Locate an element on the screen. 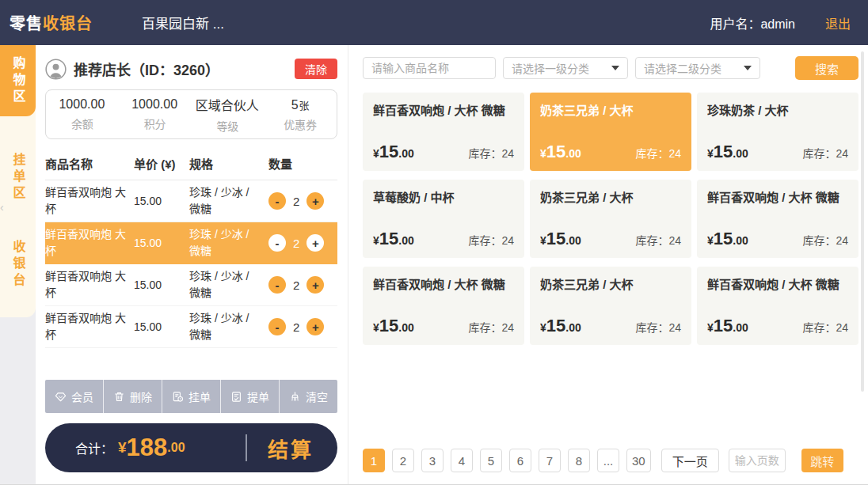 This screenshot has height=485, width=868. total-amount-decimals: .00 is located at coordinates (176, 448).